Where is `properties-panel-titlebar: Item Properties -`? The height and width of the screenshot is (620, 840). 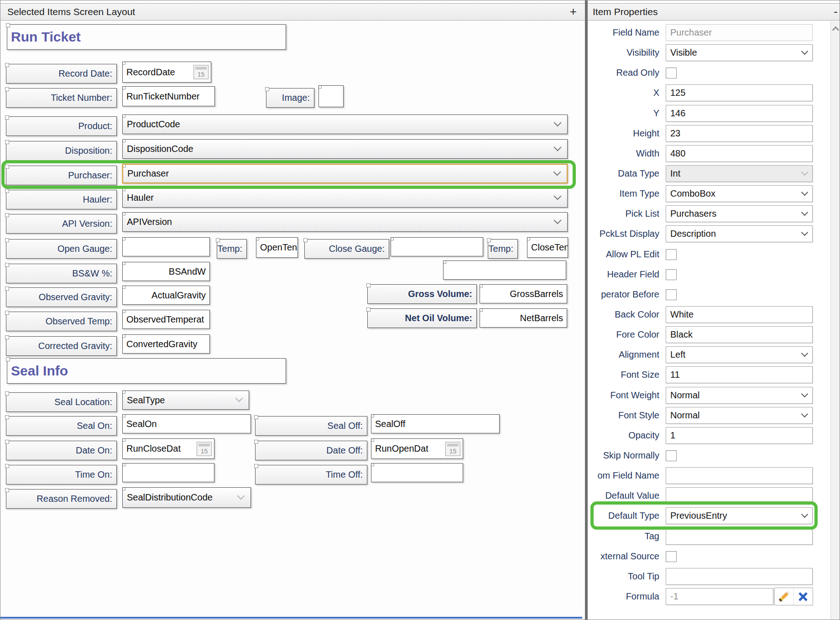
properties-panel-titlebar: Item Properties - is located at coordinates (714, 12).